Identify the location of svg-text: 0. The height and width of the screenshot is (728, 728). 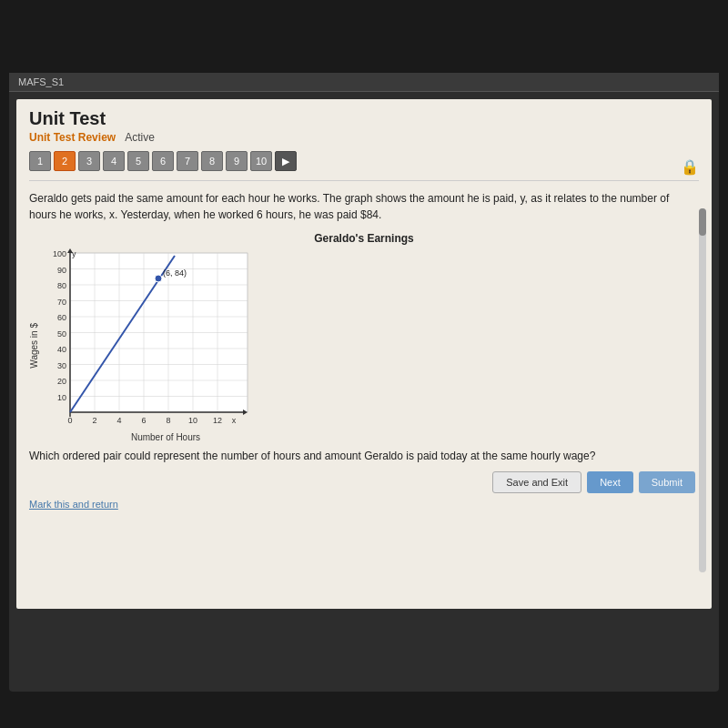
(69, 420).